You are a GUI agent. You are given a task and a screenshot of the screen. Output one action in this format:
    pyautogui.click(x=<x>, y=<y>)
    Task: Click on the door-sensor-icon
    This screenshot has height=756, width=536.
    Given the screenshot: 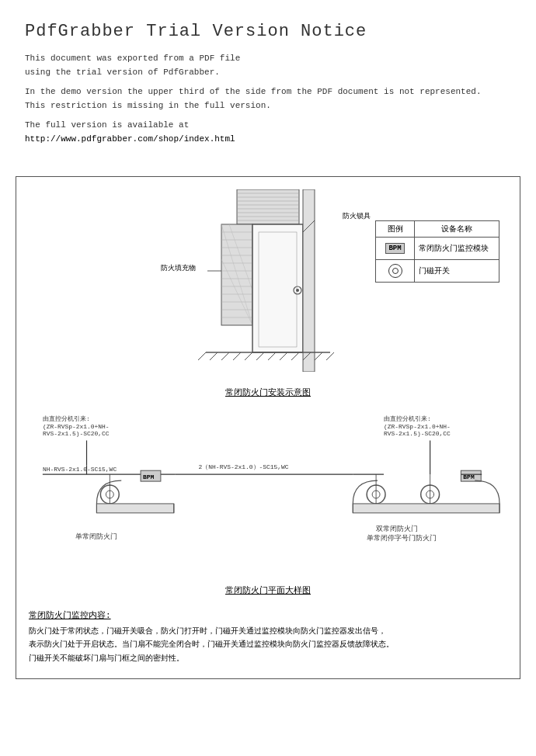 What is the action you would take?
    pyautogui.click(x=395, y=271)
    